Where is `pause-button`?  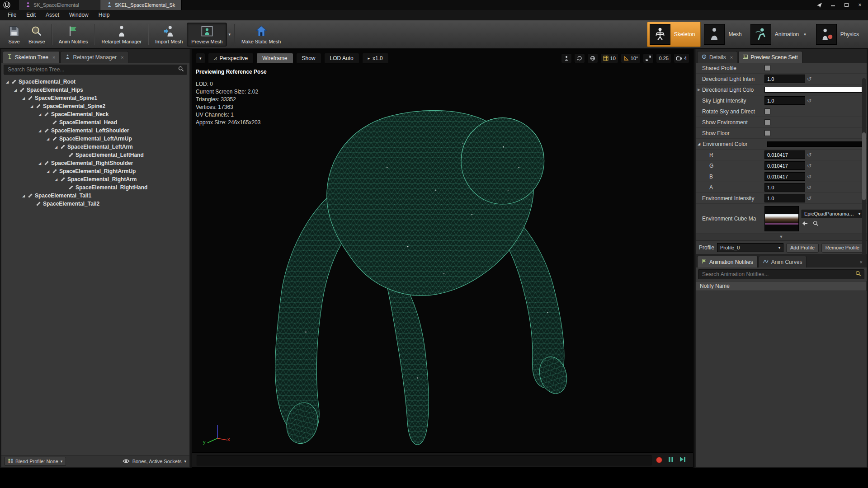 pause-button is located at coordinates (671, 460).